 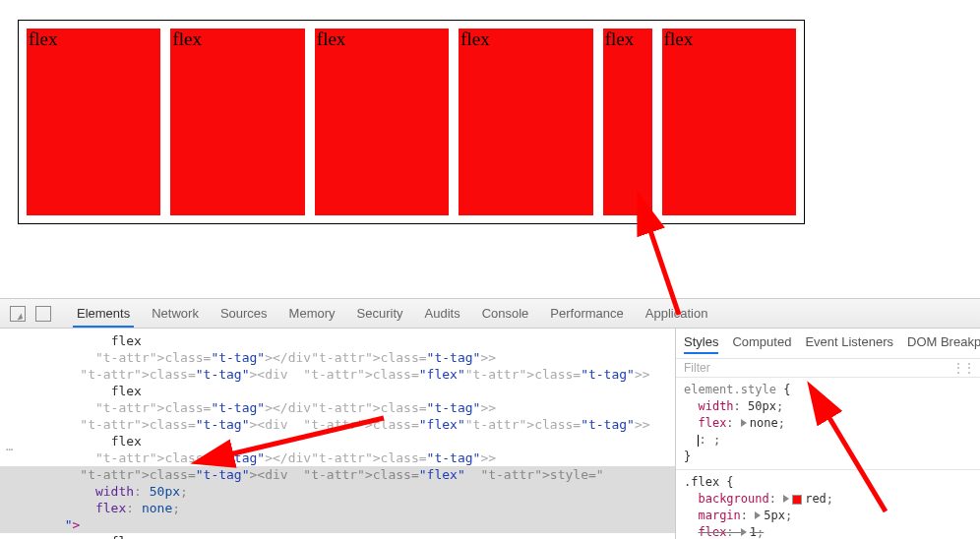 What do you see at coordinates (490, 314) in the screenshot?
I see `devtools-toolbar: Elements Network Sources Memory Security…` at bounding box center [490, 314].